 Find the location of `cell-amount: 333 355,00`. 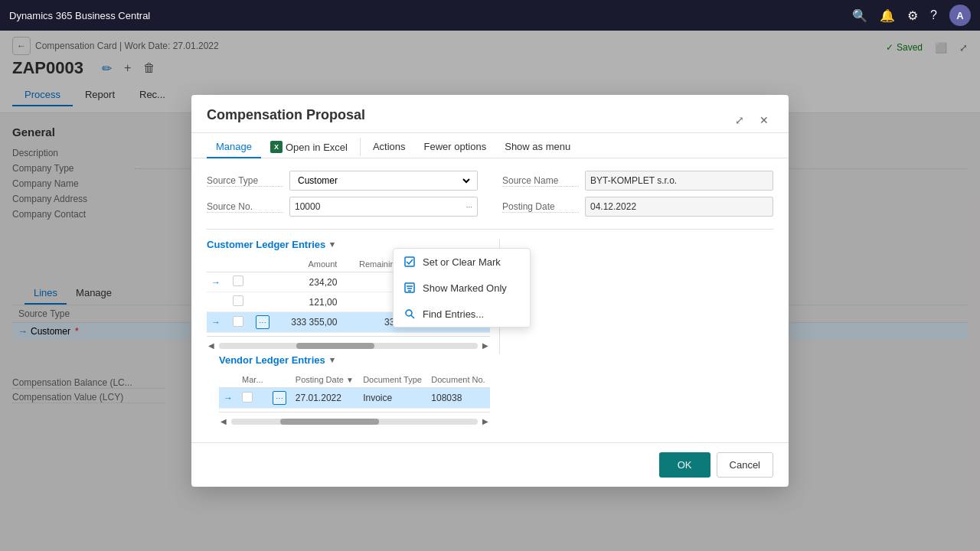

cell-amount: 333 355,00 is located at coordinates (310, 323).